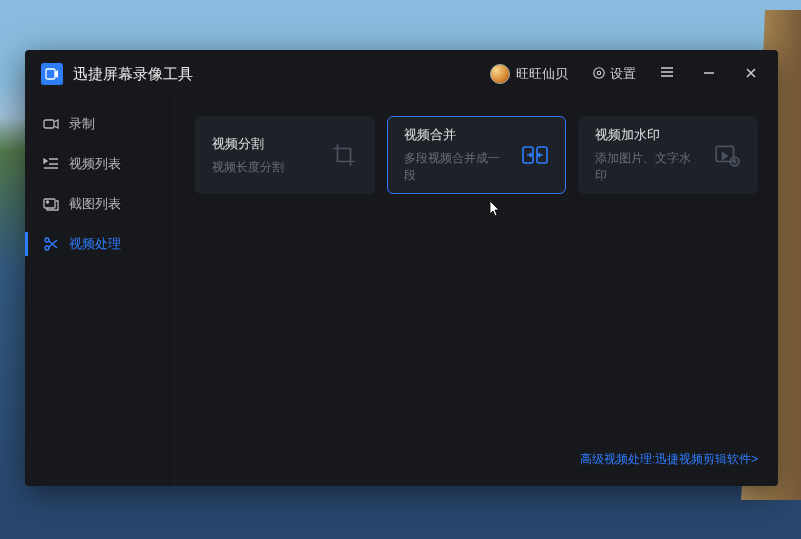 This screenshot has height=539, width=801. I want to click on menu-button, so click(667, 74).